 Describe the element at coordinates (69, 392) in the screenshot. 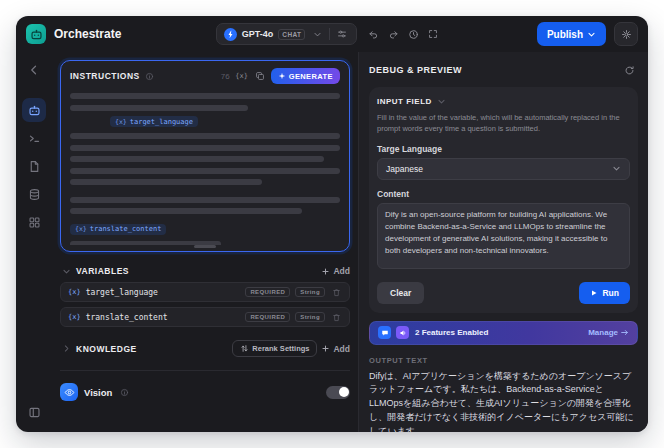

I see `vision-icon` at that location.